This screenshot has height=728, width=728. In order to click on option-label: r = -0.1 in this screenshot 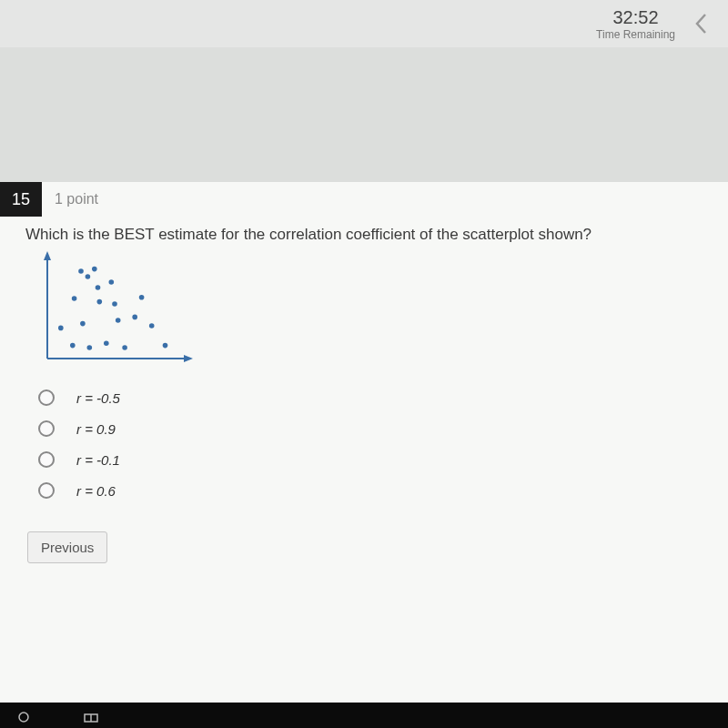, I will do `click(98, 460)`.